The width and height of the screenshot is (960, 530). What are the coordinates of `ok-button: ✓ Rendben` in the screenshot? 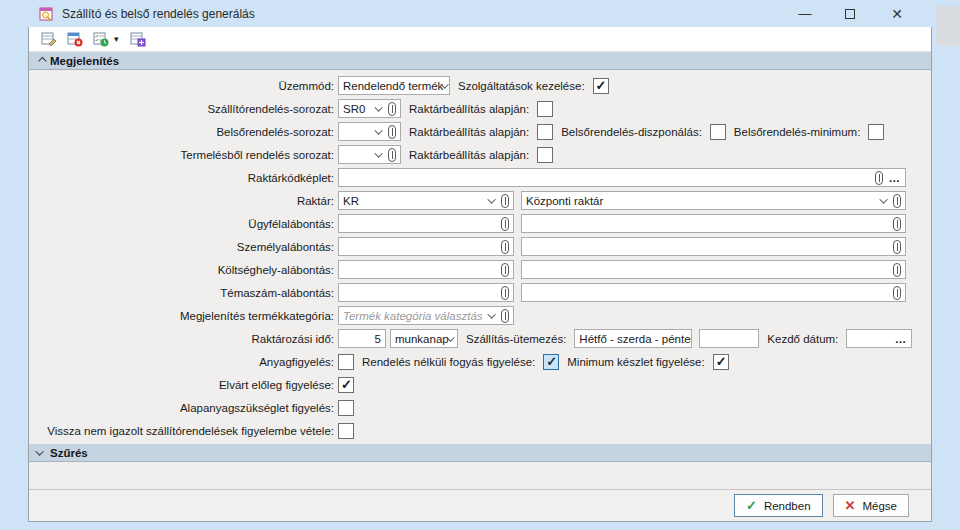 It's located at (778, 506).